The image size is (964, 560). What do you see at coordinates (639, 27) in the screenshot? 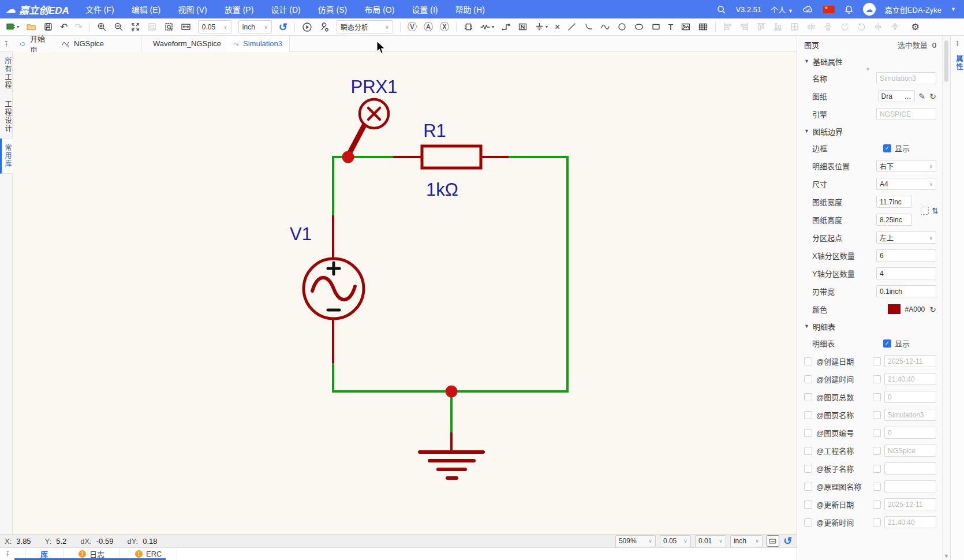
I see `ellipse-button` at bounding box center [639, 27].